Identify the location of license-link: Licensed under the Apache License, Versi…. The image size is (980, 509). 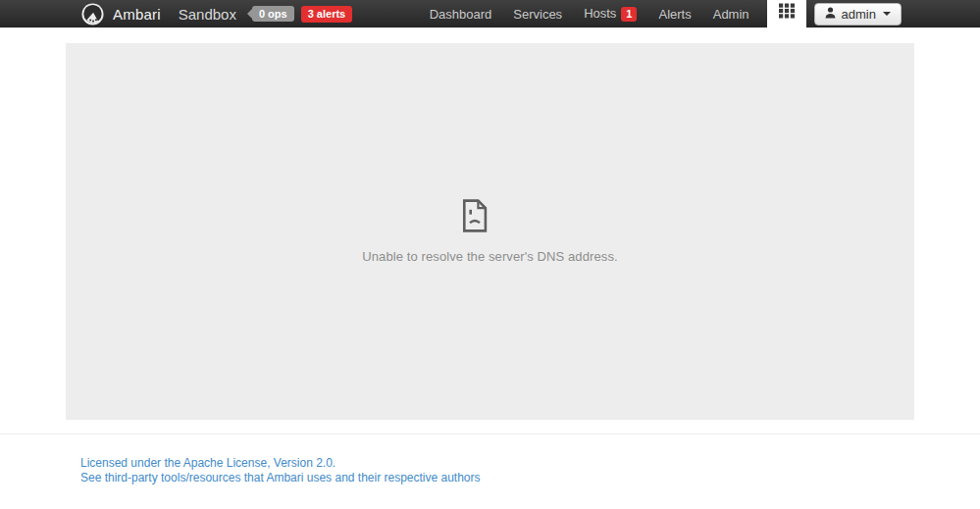
(497, 463).